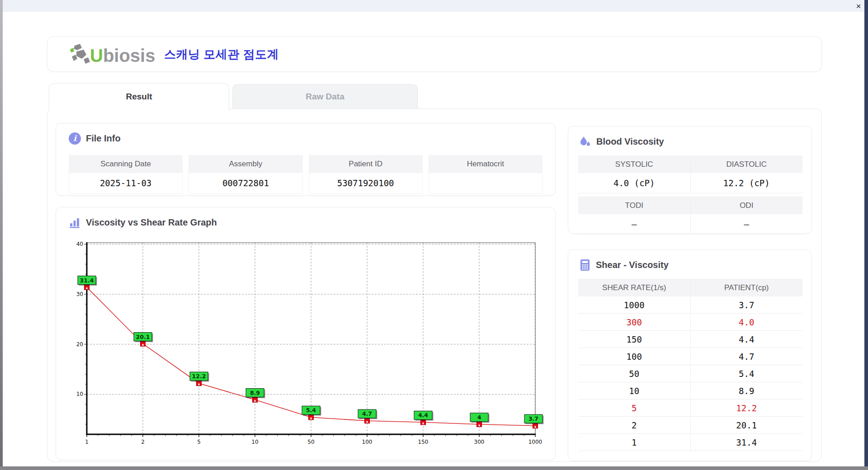 The width and height of the screenshot is (868, 470). Describe the element at coordinates (103, 138) in the screenshot. I see `file-info-title: File Info` at that location.